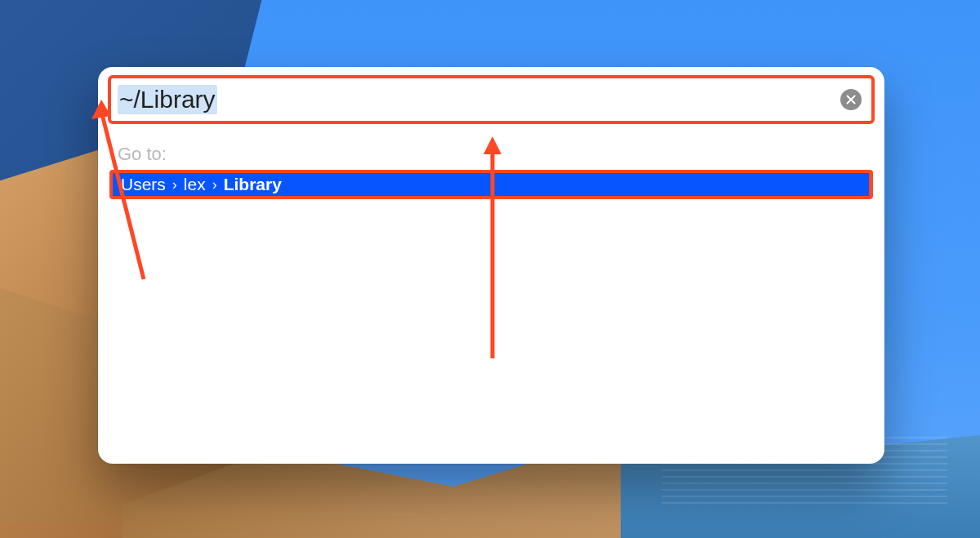  Describe the element at coordinates (479, 100) in the screenshot. I see `path-input: ~/Library` at that location.